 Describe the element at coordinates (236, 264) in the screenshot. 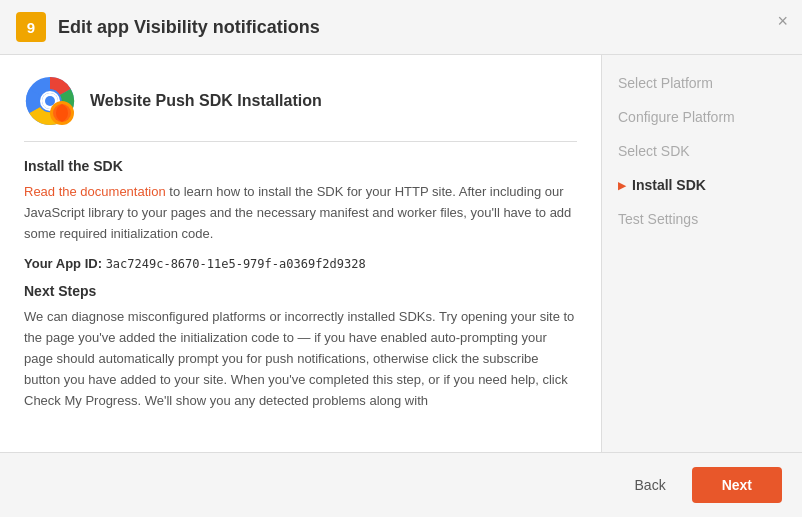

I see `app-id-value: 3ac7249c-8670-11e5-979f-a0369f2d9328` at that location.